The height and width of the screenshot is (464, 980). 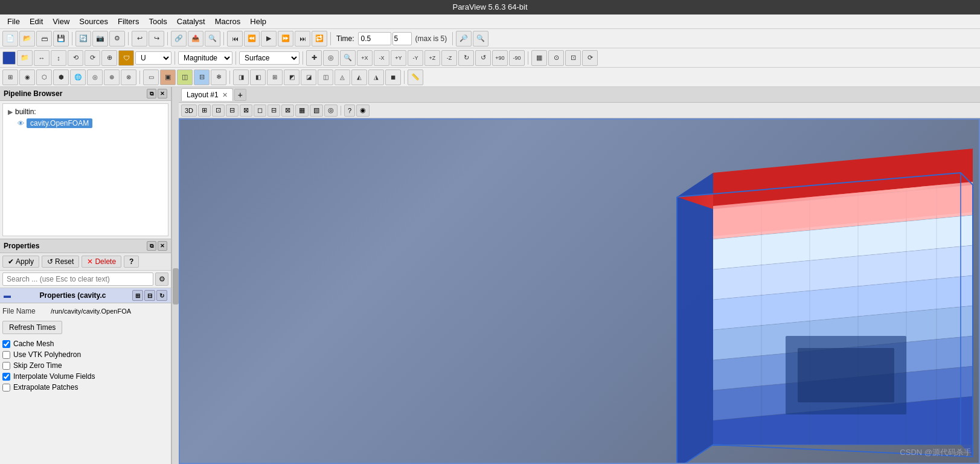 I want to click on colorby-dropdown: U, so click(x=153, y=58).